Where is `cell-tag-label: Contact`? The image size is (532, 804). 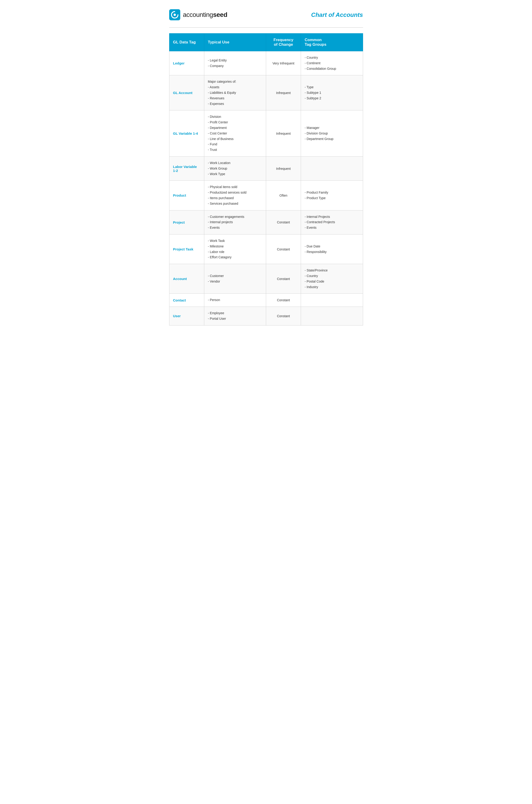 cell-tag-label: Contact is located at coordinates (187, 300).